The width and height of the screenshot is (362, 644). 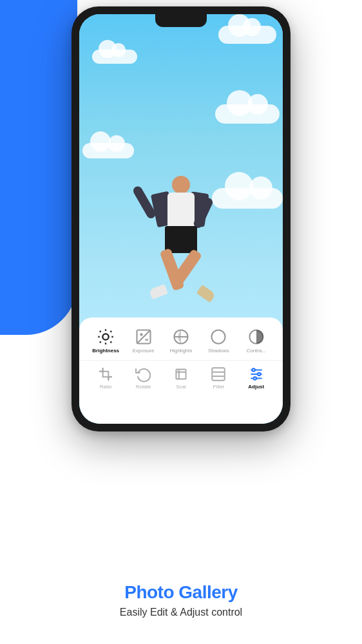 I want to click on contrast-label: Contra..., so click(x=256, y=350).